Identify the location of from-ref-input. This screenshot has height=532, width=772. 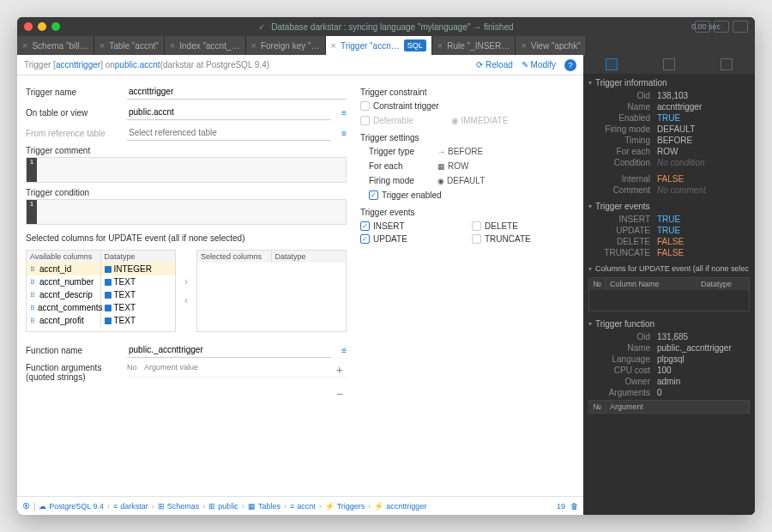
(229, 133).